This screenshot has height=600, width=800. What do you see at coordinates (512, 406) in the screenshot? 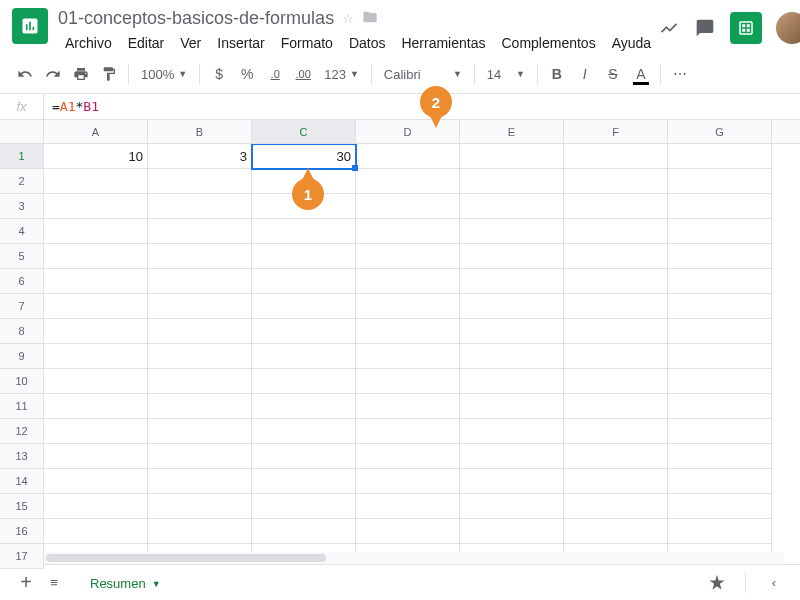
I see `cell-E11` at bounding box center [512, 406].